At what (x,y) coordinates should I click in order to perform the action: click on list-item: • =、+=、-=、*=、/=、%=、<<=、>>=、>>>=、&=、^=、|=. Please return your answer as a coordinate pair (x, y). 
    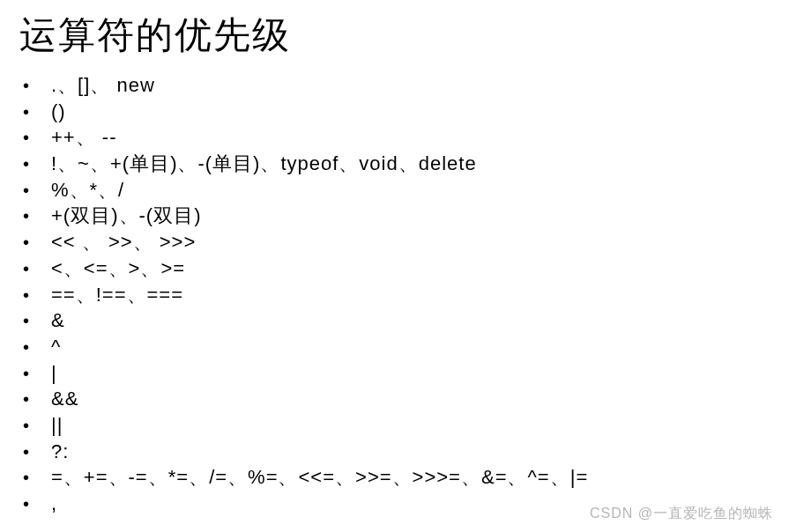
    Looking at the image, I should click on (395, 477).